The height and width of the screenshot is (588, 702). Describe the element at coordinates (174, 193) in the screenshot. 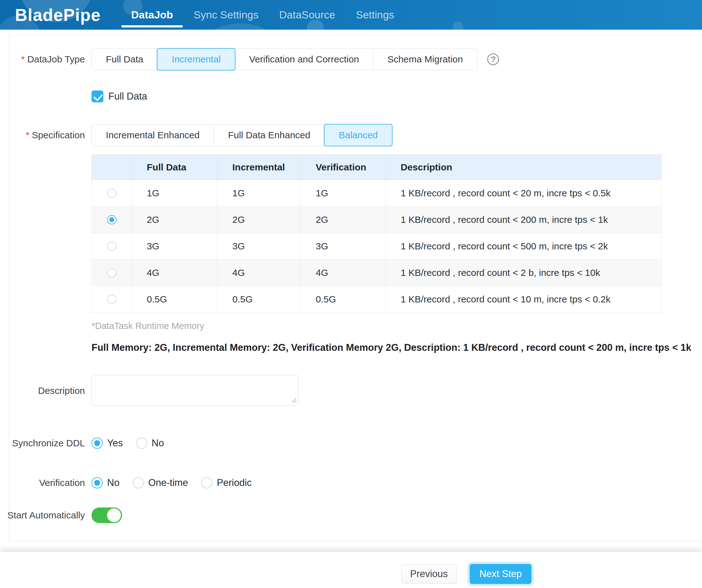

I see `cell-full-data: 1G` at that location.